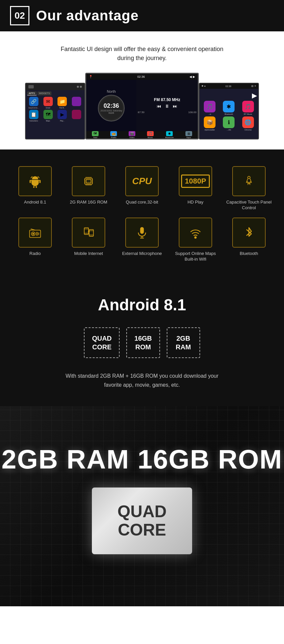 Image resolution: width=284 pixels, height=644 pixels. Describe the element at coordinates (55, 109) in the screenshot. I see `app-grid-left: 🔗 EasyConne... ✉ Email 📁 File M...` at that location.